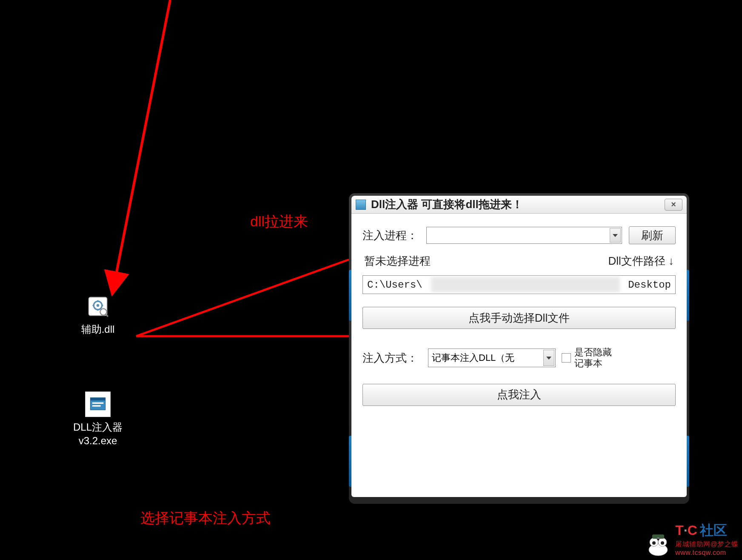  I want to click on watermark-subtitle: 屠城辅助网@梦之蝶, so click(707, 545).